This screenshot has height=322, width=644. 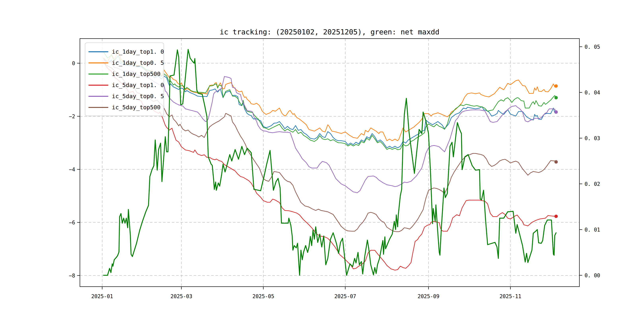 I want to click on legend-box: ic_1day_top1. 0 ic_1day_top0. 5 ic_1day_…, so click(x=124, y=79).